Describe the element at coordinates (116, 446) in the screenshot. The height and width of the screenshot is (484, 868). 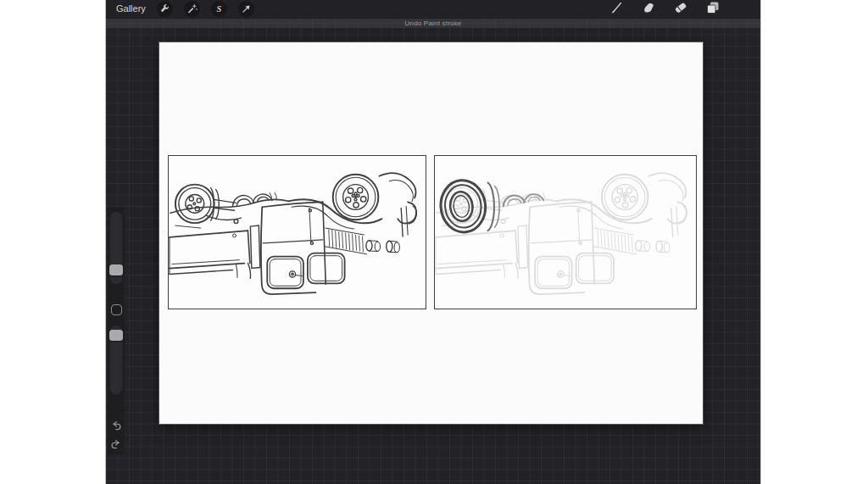
I see `redo-button` at that location.